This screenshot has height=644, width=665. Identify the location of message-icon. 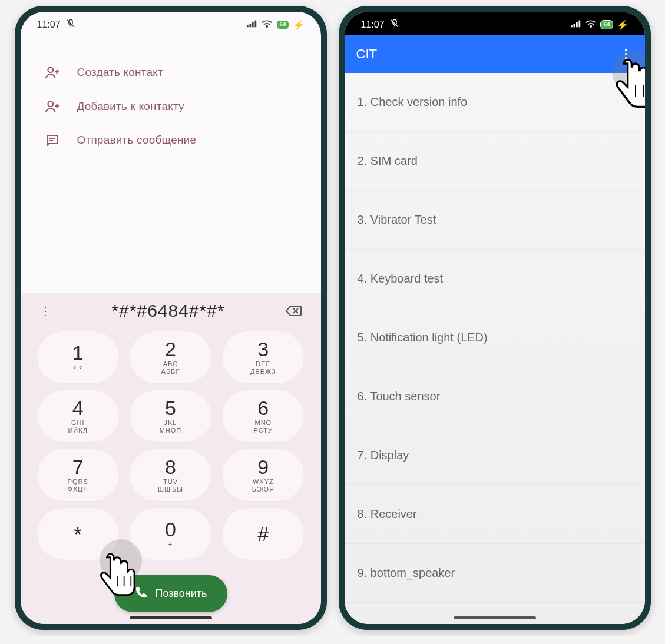
(52, 140).